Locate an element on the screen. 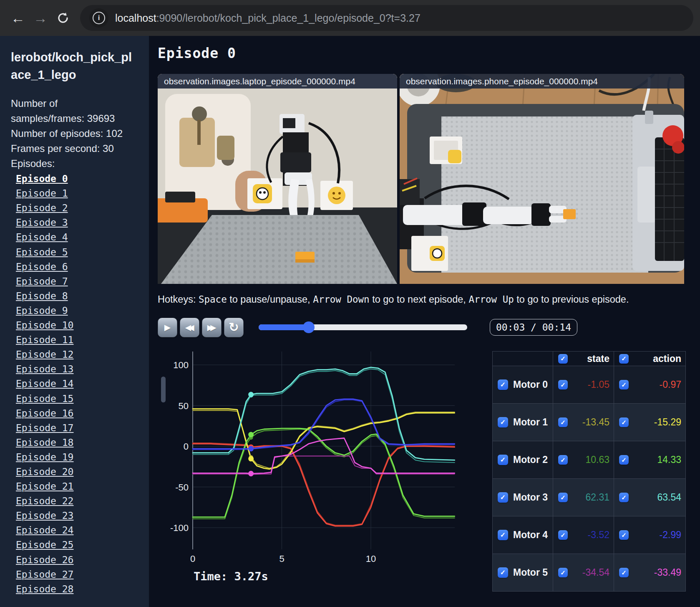  episode-link: Episode 26 is located at coordinates (45, 560).